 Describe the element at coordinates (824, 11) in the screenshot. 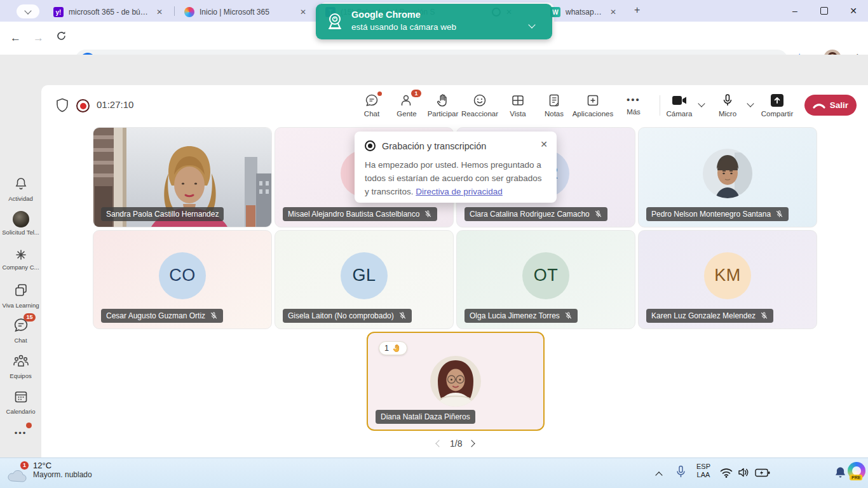

I see `restore-icon` at that location.